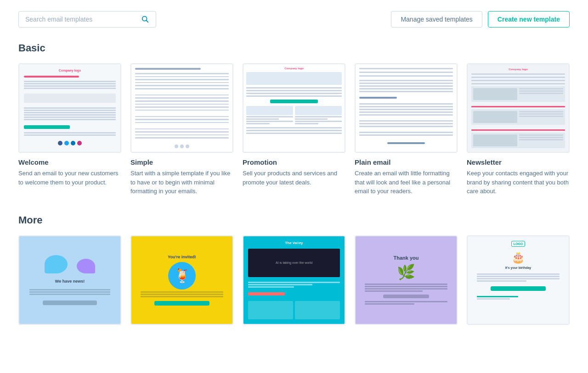  Describe the element at coordinates (182, 283) in the screenshot. I see `template-card-invited: You're invited! 🍹` at that location.